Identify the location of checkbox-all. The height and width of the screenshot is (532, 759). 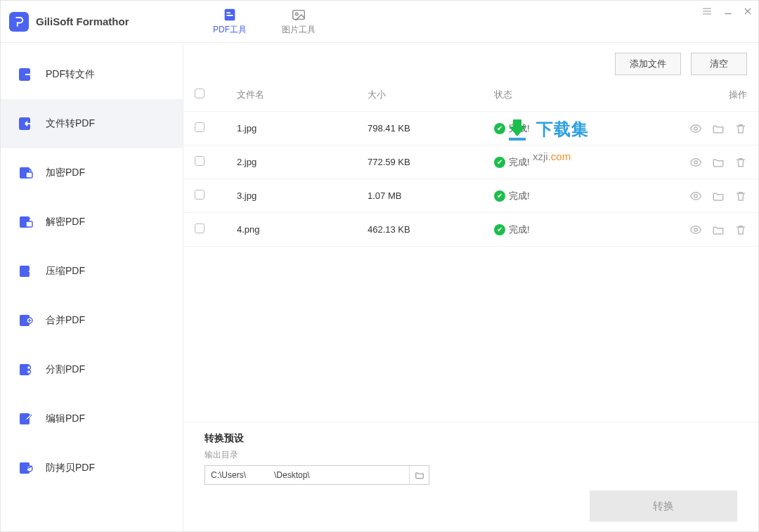
(216, 94).